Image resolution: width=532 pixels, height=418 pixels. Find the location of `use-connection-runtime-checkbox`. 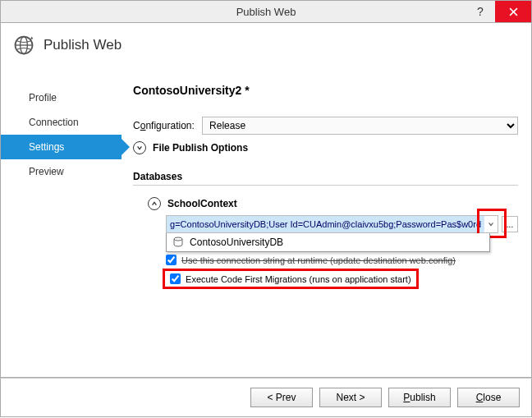

use-connection-runtime-checkbox is located at coordinates (171, 260).